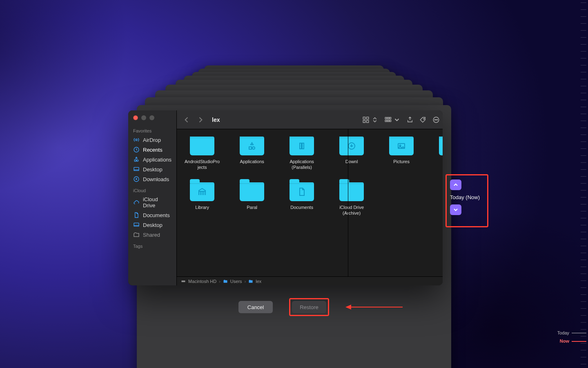 This screenshot has width=588, height=368. What do you see at coordinates (203, 281) in the screenshot?
I see `path-segment: Macintosh HD` at bounding box center [203, 281].